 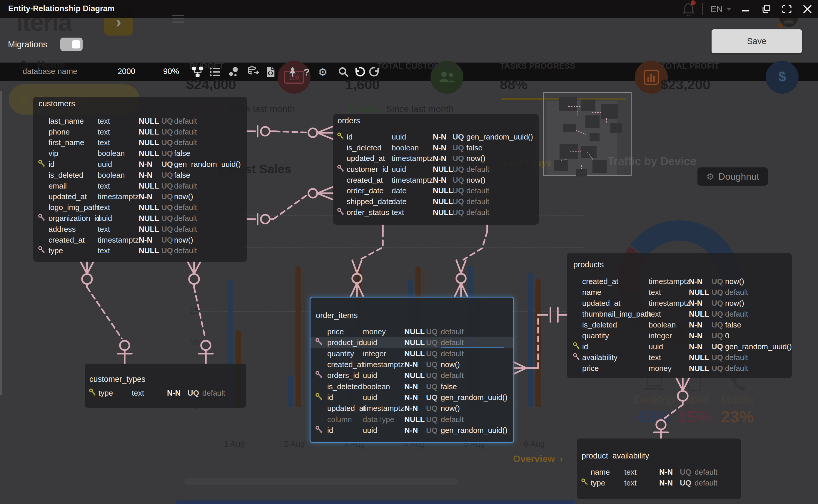 What do you see at coordinates (140, 186) in the screenshot?
I see `field-row-email: emailtextNULLUQdefault` at bounding box center [140, 186].